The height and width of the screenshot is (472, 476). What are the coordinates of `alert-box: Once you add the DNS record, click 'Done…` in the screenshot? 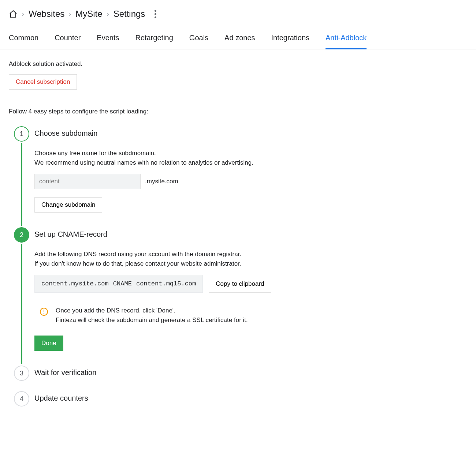 It's located at (216, 315).